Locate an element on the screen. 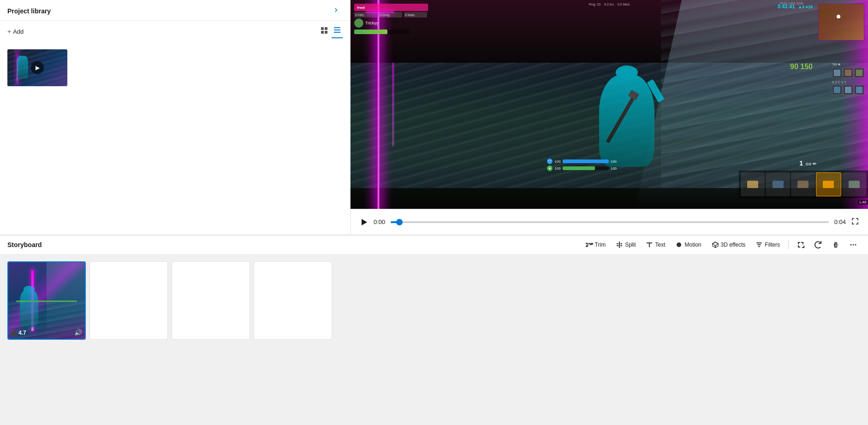 Image resolution: width=868 pixels, height=425 pixels. action-separator is located at coordinates (789, 245).